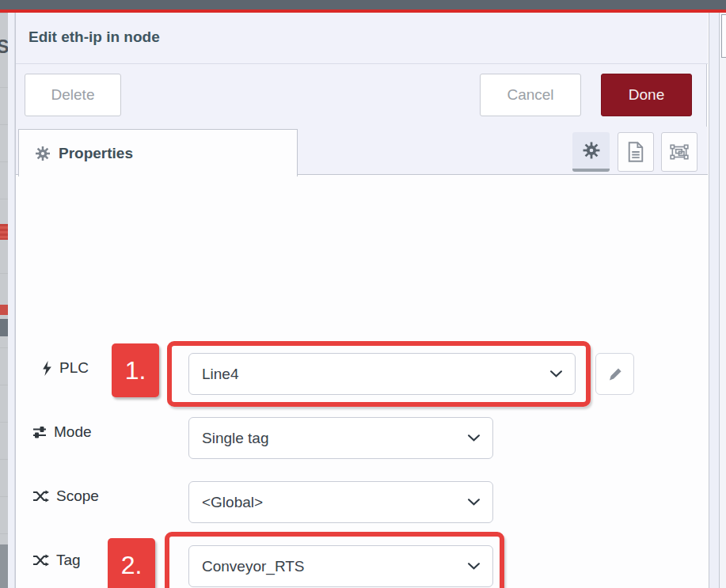  I want to click on background-gray-node, so click(4, 328).